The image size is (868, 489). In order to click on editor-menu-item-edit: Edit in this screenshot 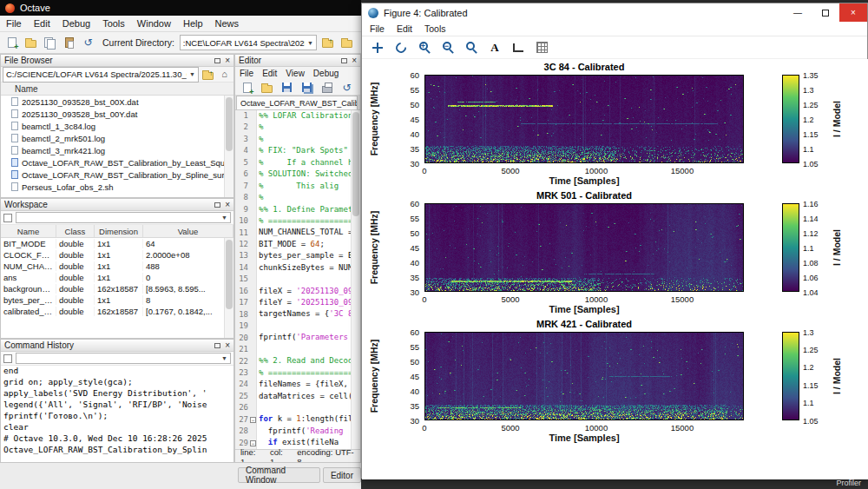, I will do `click(269, 73)`.